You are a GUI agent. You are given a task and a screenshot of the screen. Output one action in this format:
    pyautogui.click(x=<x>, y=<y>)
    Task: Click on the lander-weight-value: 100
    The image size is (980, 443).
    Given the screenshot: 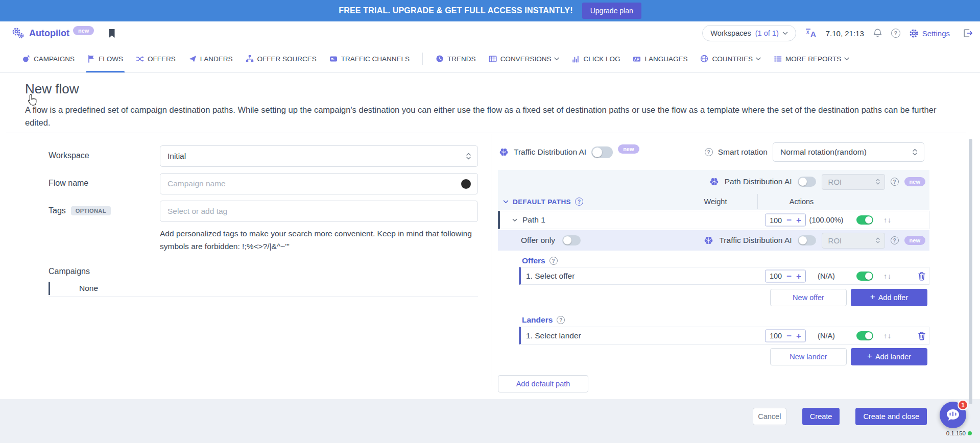 What is the action you would take?
    pyautogui.click(x=776, y=336)
    